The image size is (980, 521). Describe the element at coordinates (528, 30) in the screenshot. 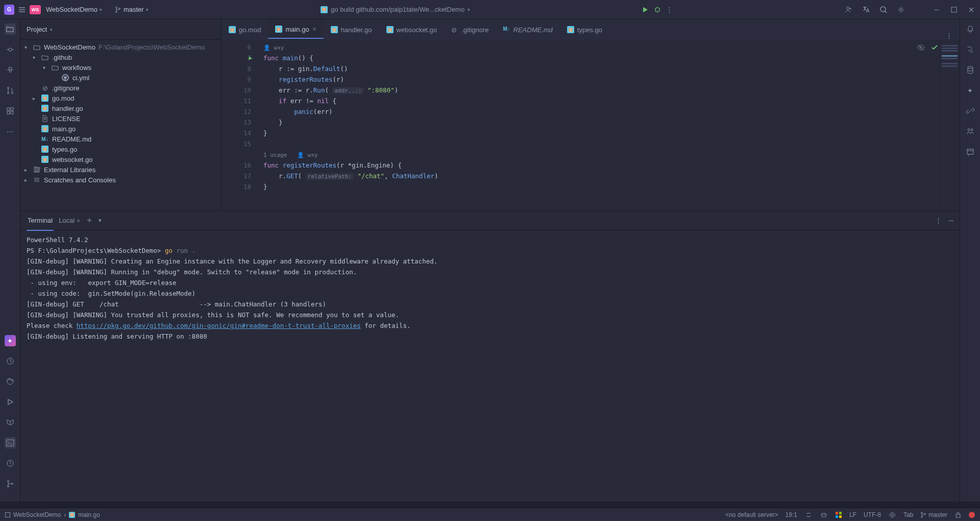

I see `editor-tab: M↓README.md` at that location.